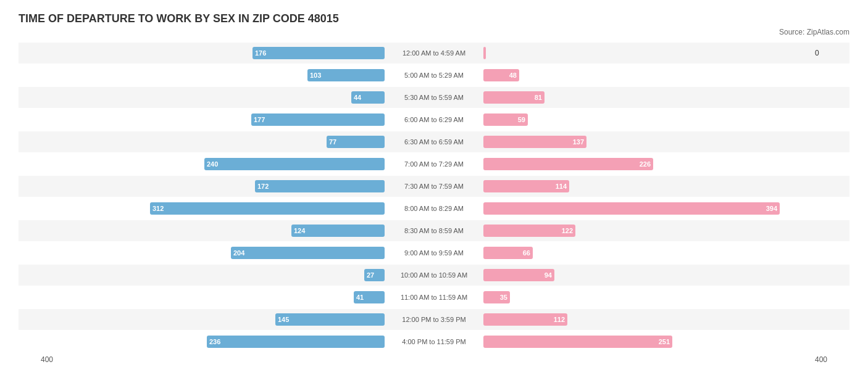 This screenshot has width=868, height=367. I want to click on female-bar-label: 81, so click(538, 97).